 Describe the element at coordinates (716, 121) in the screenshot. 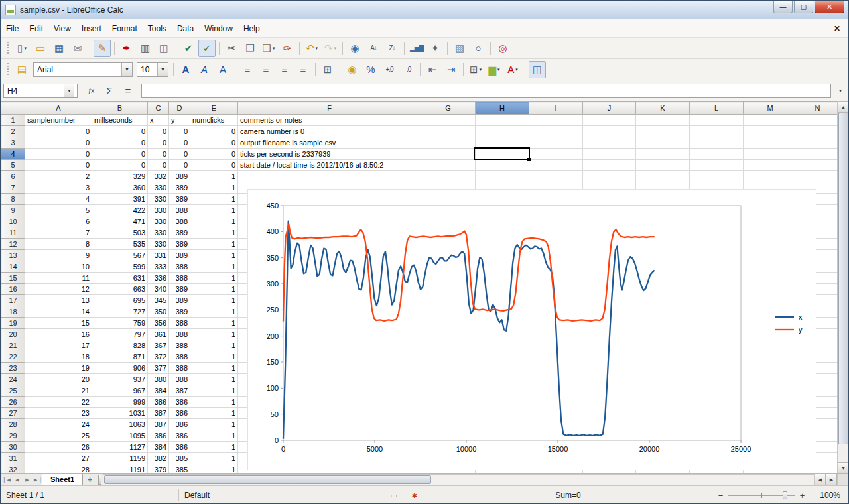

I see `cell-L1` at that location.